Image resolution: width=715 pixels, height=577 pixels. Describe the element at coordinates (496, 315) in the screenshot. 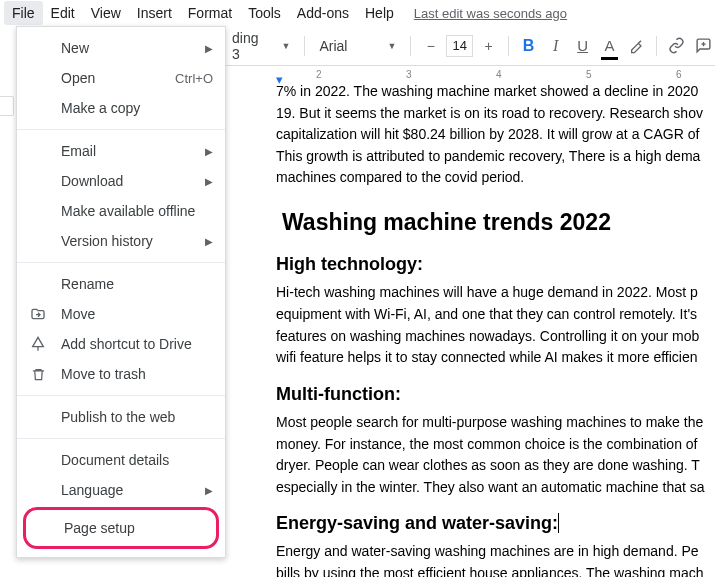

I see `body-text: equipment with Wi-Fi, AI, and one that t…` at that location.